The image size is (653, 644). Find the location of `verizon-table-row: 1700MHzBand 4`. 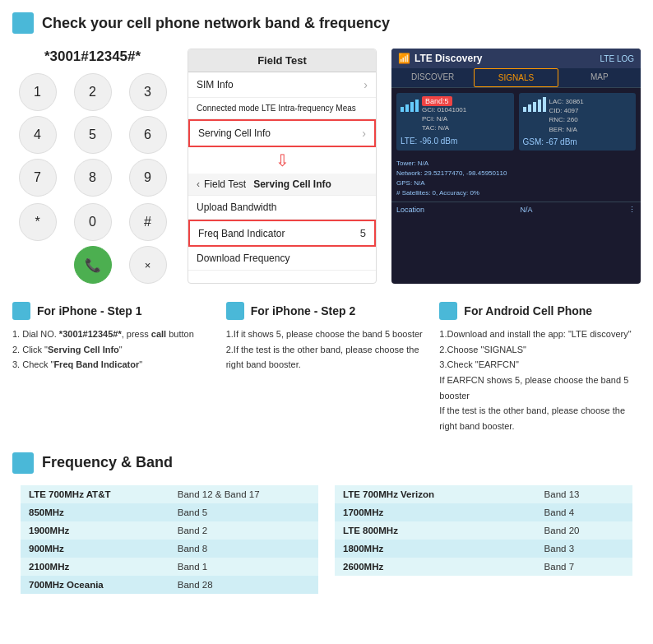

verizon-table-row: 1700MHzBand 4 is located at coordinates (484, 512).